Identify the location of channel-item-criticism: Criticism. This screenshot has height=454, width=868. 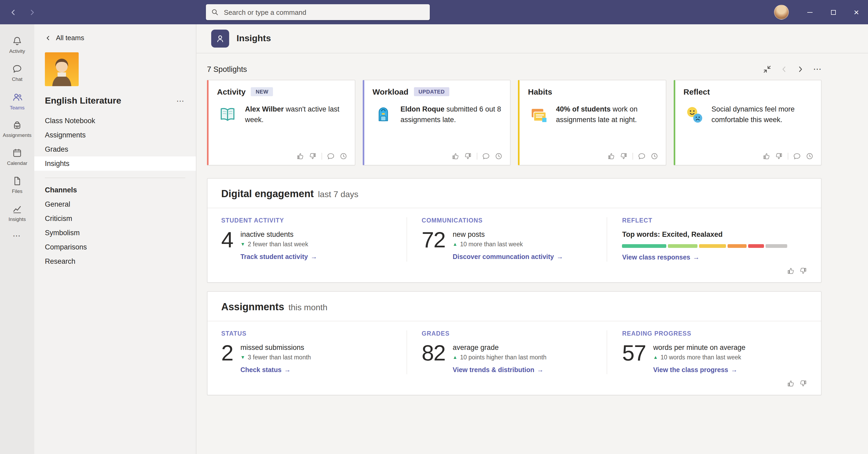
(115, 219).